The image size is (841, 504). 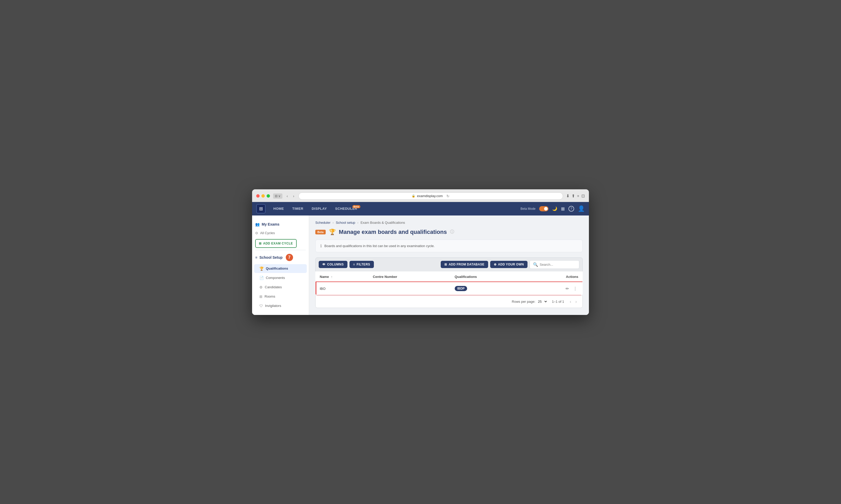 What do you see at coordinates (410, 289) in the screenshot?
I see `cell-centre-number` at bounding box center [410, 289].